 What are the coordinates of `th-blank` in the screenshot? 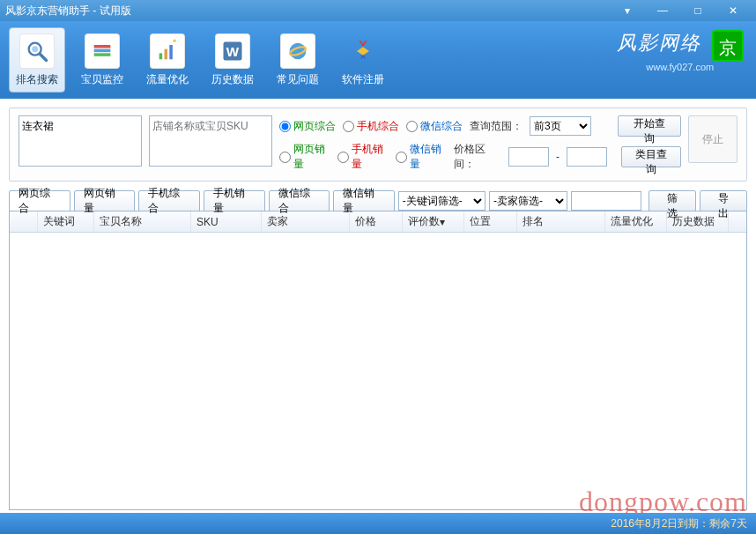 It's located at (24, 222).